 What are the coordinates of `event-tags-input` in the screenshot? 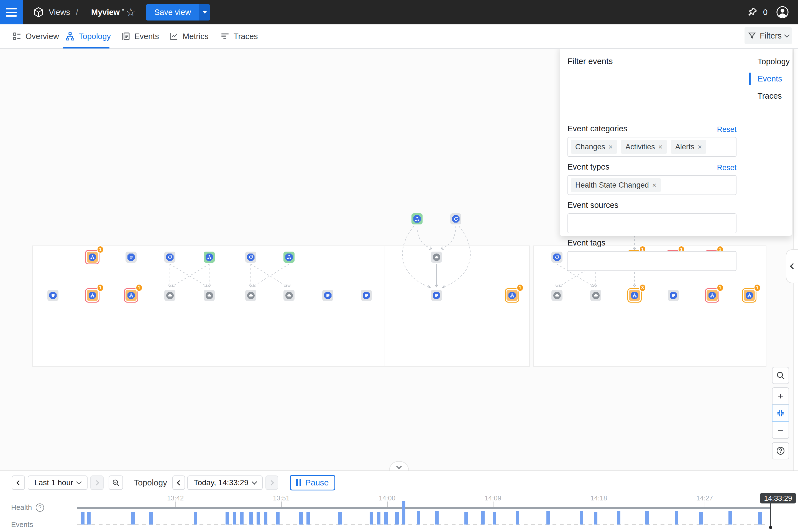 It's located at (652, 261).